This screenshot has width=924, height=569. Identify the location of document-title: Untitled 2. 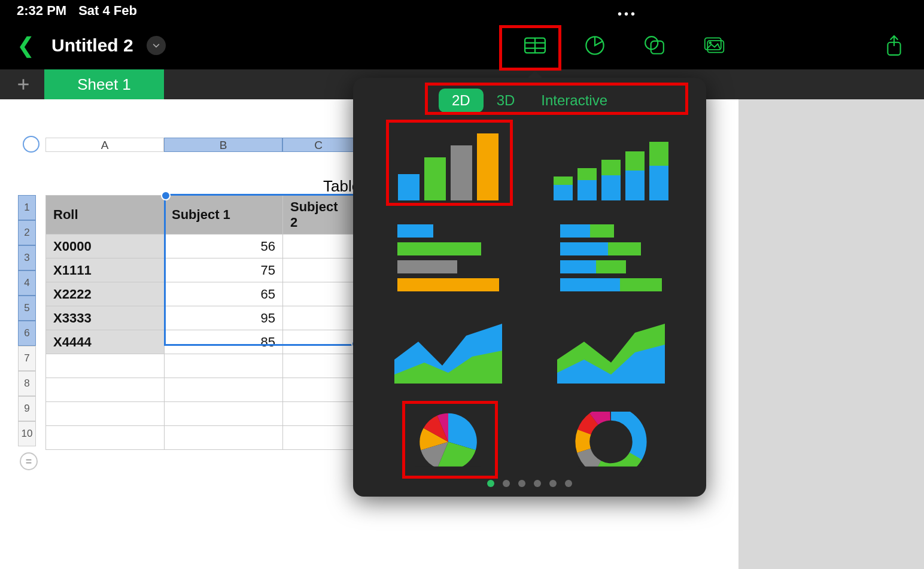
(92, 45).